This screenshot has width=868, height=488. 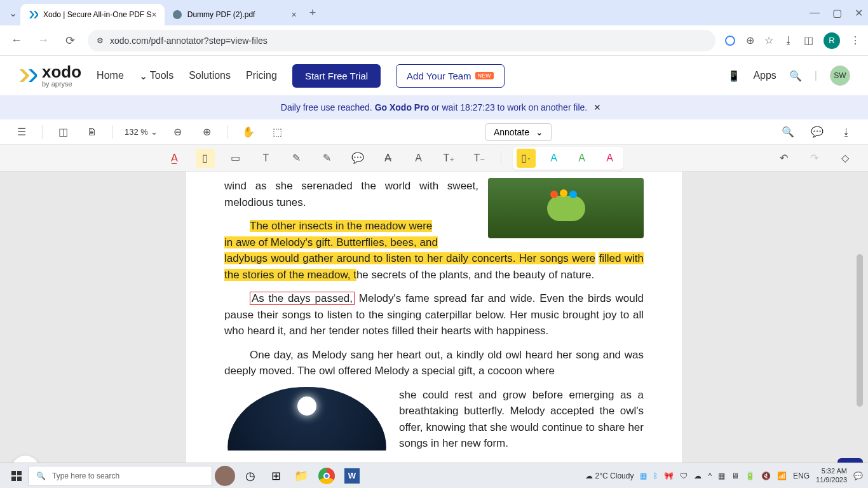 I want to click on onedrive-icon: ☁, so click(x=698, y=476).